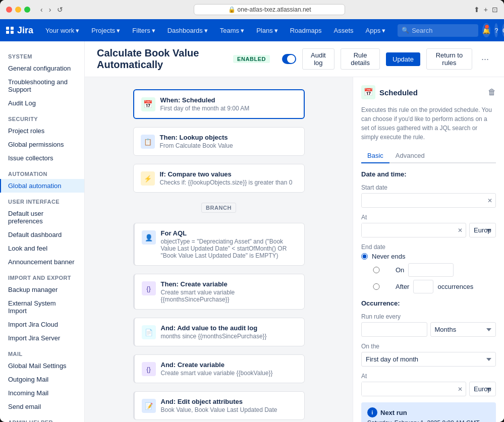  What do you see at coordinates (219, 369) in the screenshot?
I see `flow-node-create-var-2: {} And: Create variable Create smart val…` at bounding box center [219, 369].